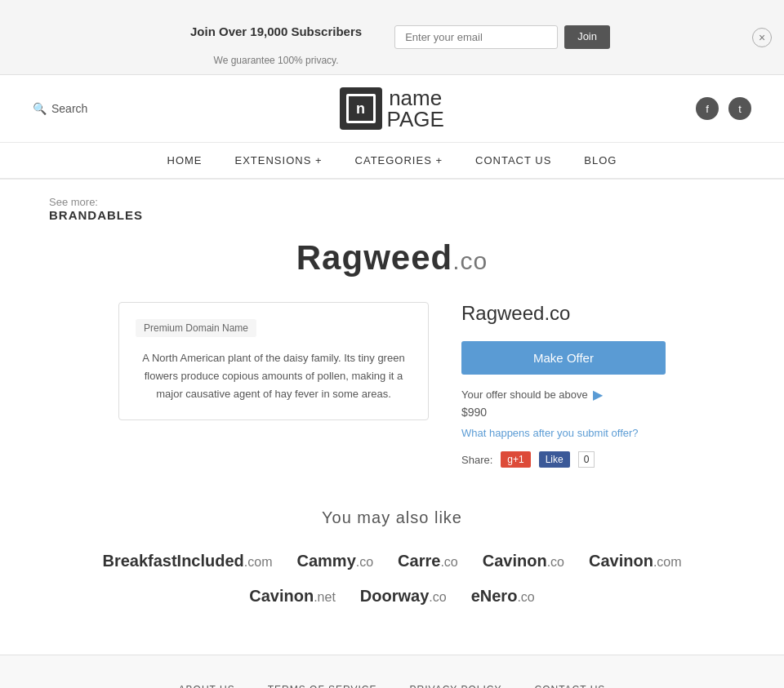 Image resolution: width=784 pixels, height=688 pixels. I want to click on search-icon: 🔍, so click(39, 109).